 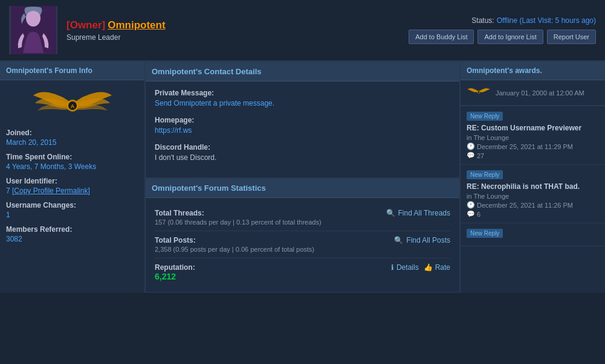 What do you see at coordinates (302, 103) in the screenshot?
I see `pm-value: Send Omnipotent a private message.` at bounding box center [302, 103].